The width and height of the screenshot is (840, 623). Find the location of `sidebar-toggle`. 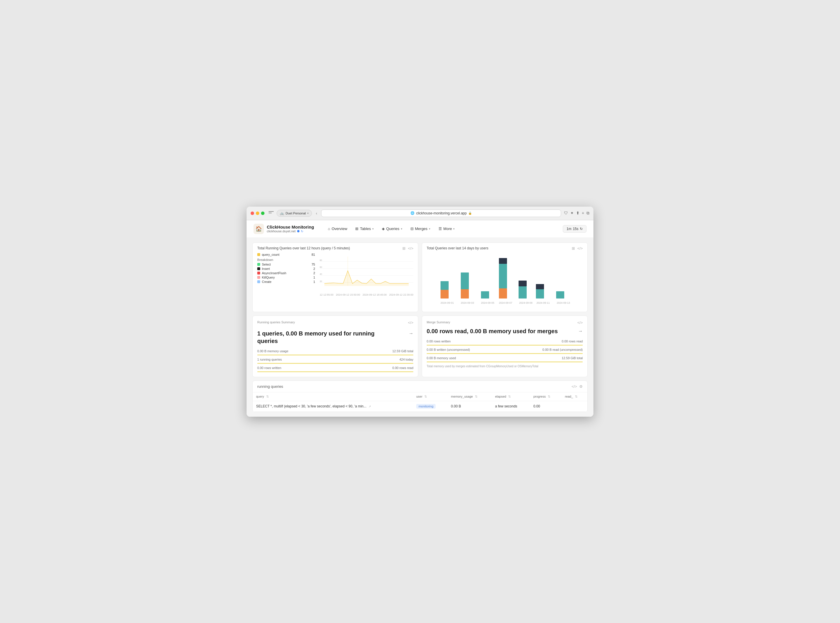

sidebar-toggle is located at coordinates (271, 213).